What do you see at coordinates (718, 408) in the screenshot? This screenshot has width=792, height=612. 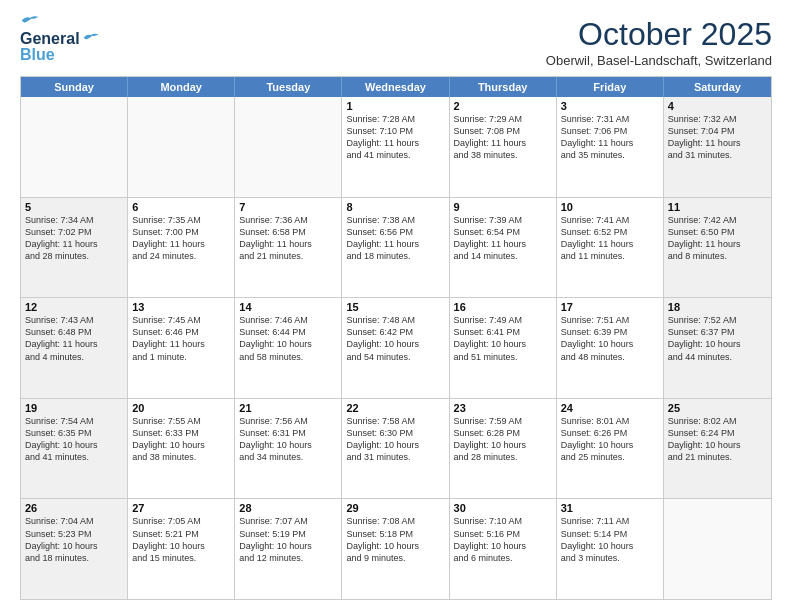 I see `day-number-25: 25` at bounding box center [718, 408].